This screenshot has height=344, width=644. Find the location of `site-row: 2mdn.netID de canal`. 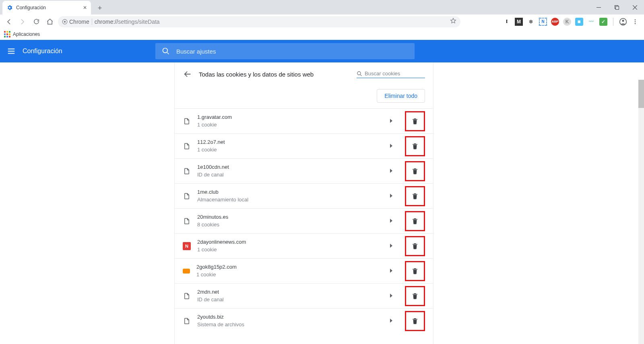

site-row: 2mdn.netID de canal is located at coordinates (304, 296).